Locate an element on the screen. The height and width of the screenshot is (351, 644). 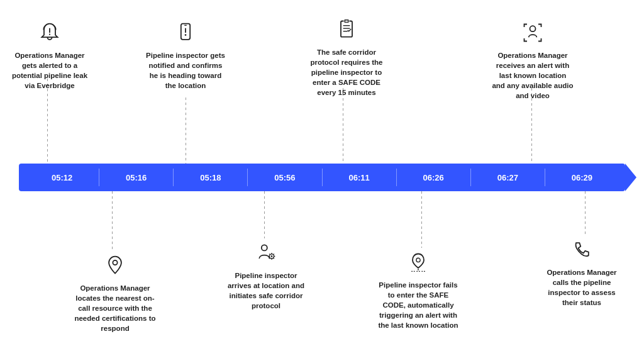
person-scan-icon is located at coordinates (533, 33).